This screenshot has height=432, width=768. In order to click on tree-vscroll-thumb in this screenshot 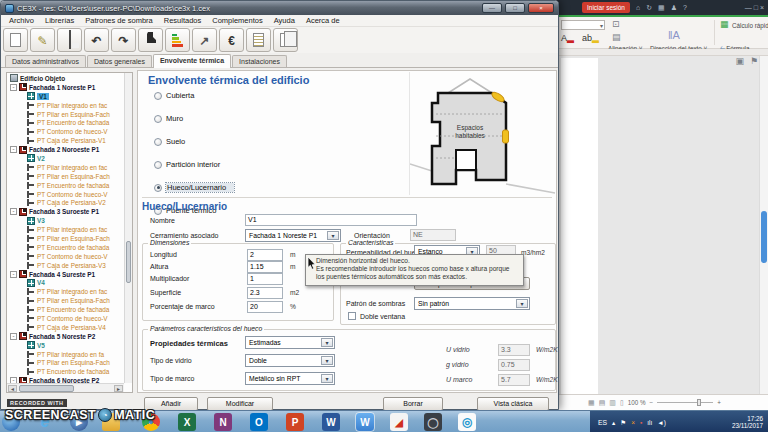, I will do `click(128, 262)`.